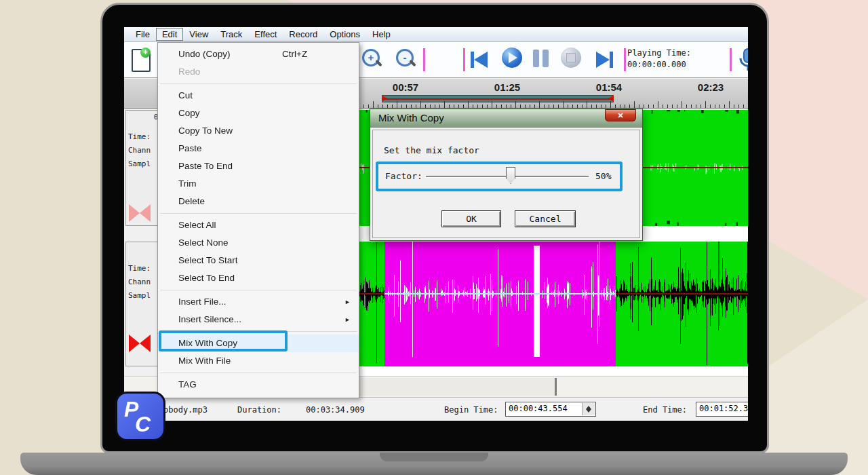 The width and height of the screenshot is (868, 475). What do you see at coordinates (170, 34) in the screenshot?
I see `menu-edit: Edit` at bounding box center [170, 34].